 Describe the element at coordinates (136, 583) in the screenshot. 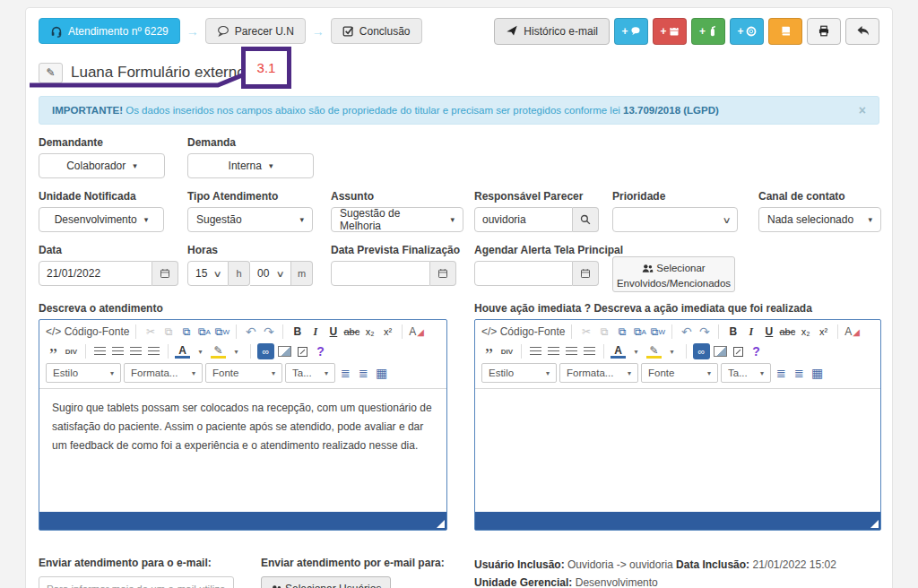

I see `email-input` at that location.